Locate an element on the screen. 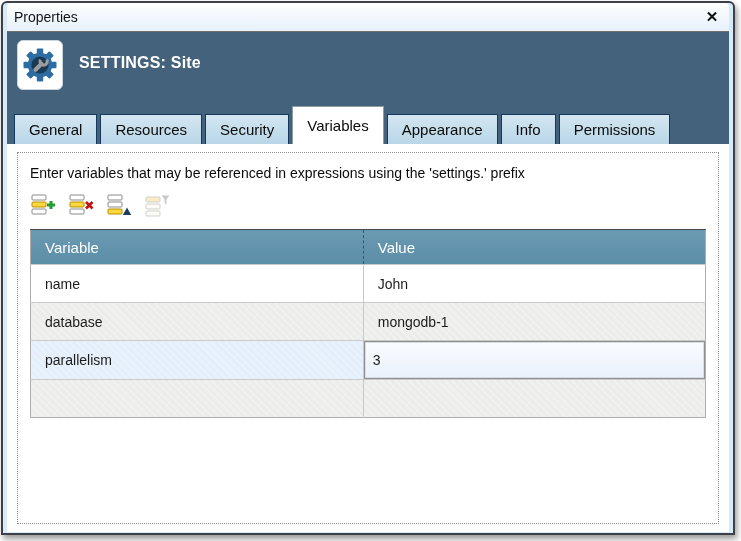 The width and height of the screenshot is (741, 541). settings-icon-tile is located at coordinates (40, 65).